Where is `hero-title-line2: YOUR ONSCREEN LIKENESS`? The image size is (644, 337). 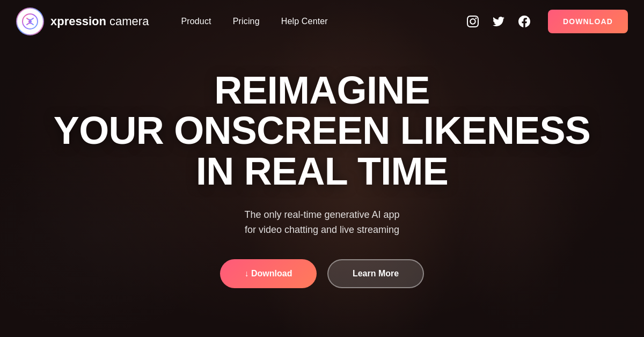 hero-title-line2: YOUR ONSCREEN LIKENESS is located at coordinates (322, 130).